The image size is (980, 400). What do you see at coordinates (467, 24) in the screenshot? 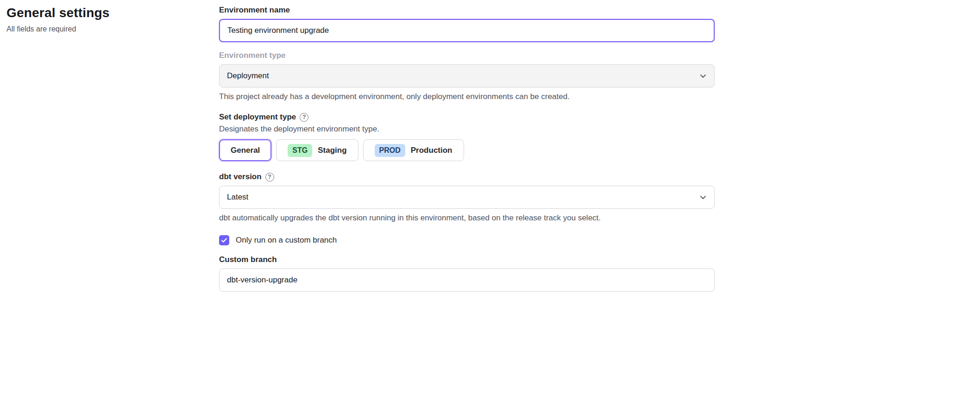
I see `environment-name-group: Environment name` at bounding box center [467, 24].